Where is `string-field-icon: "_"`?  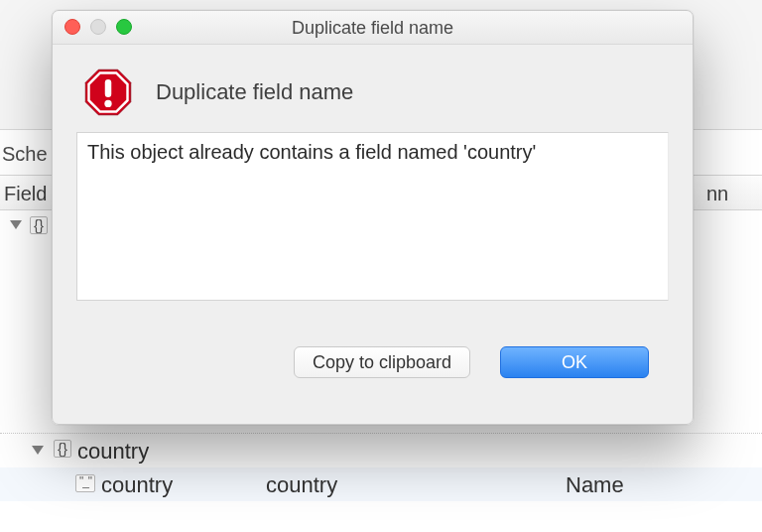 string-field-icon: "_" is located at coordinates (85, 483).